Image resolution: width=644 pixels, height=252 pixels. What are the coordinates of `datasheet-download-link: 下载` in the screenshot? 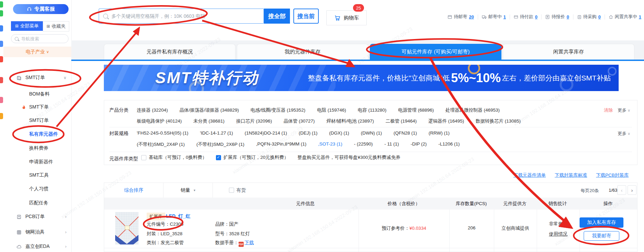 It's located at (250, 242).